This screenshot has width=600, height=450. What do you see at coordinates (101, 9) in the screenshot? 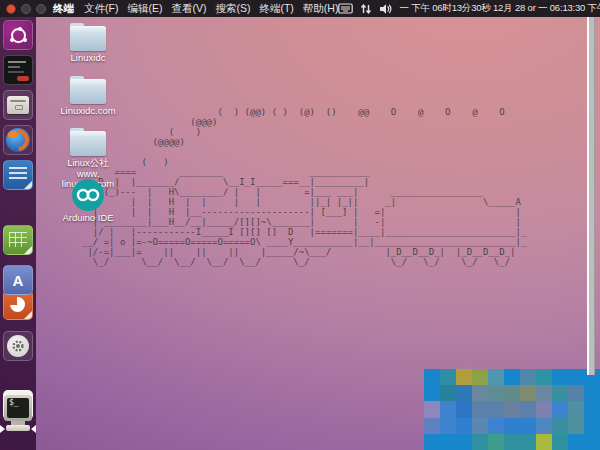
I see `menu-file: 文件(F)` at bounding box center [101, 9].